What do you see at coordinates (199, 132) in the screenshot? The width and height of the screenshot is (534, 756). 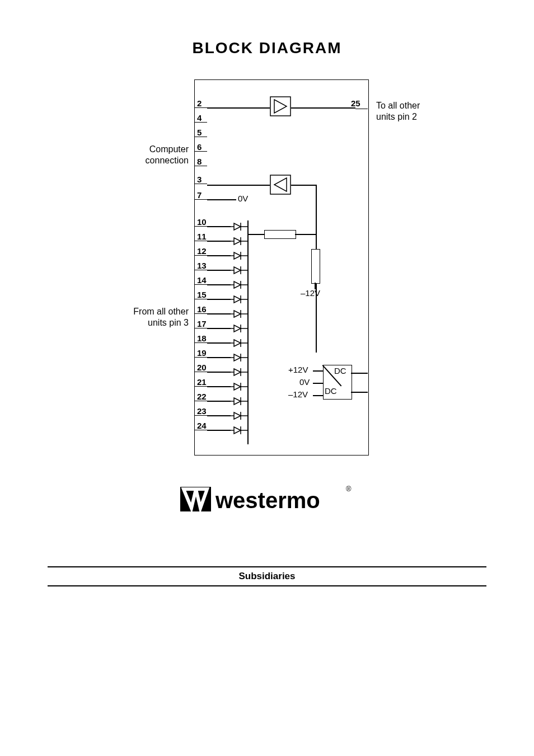 I see `pin-5: 5` at bounding box center [199, 132].